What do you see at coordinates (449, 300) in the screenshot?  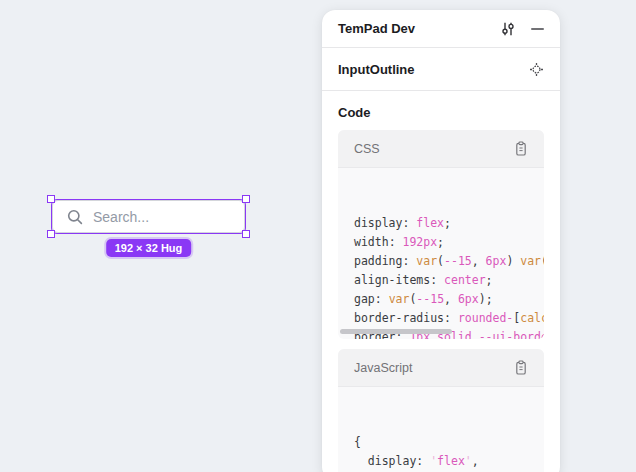 I see `code-line: gap: var(--15, 6px);` at bounding box center [449, 300].